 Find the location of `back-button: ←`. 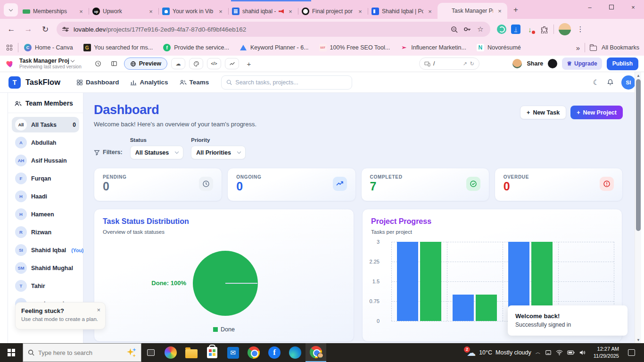

back-button: ← is located at coordinates (11, 29).